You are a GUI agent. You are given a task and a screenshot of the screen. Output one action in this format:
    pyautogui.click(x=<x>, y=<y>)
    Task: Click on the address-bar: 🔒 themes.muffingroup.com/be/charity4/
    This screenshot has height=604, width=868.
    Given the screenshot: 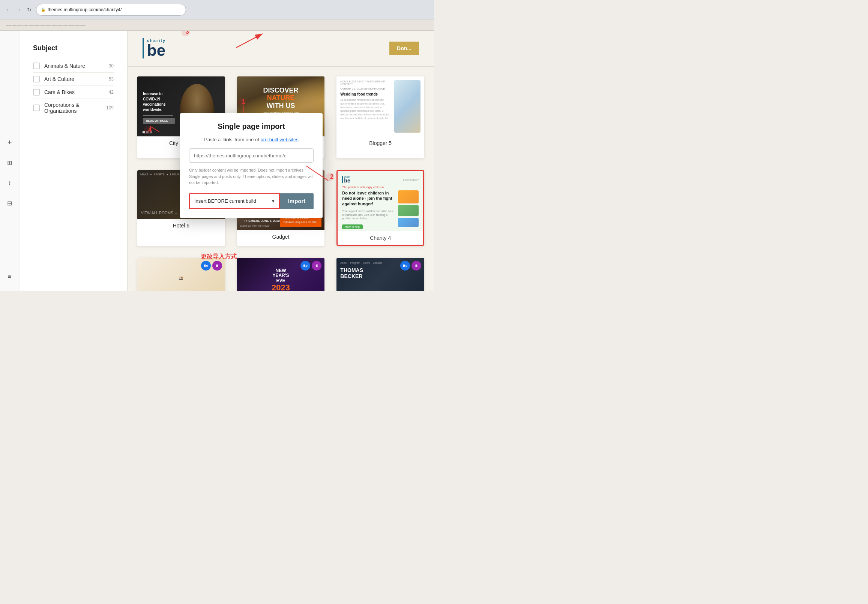 What is the action you would take?
    pyautogui.click(x=111, y=10)
    